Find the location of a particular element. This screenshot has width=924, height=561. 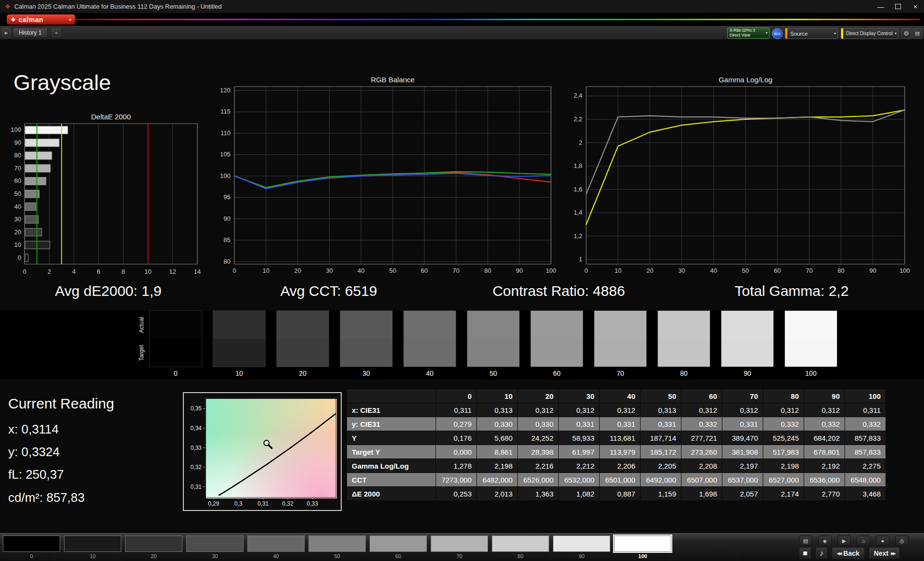

svg-text: 0,34 is located at coordinates (196, 428).